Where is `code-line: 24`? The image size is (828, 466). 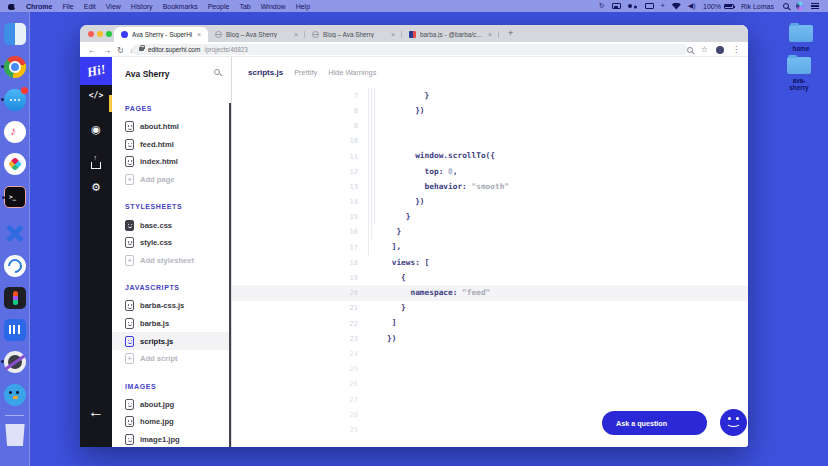
code-line: 24 is located at coordinates (490, 354).